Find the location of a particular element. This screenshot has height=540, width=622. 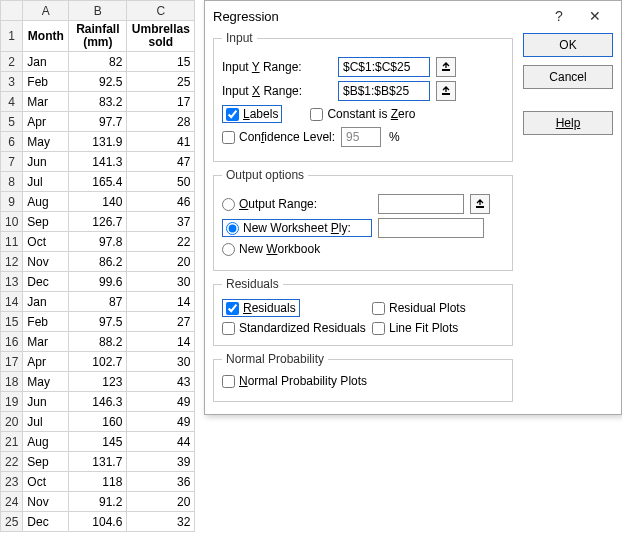

constant-zero-checkbox: Constant is Zero is located at coordinates (362, 114).